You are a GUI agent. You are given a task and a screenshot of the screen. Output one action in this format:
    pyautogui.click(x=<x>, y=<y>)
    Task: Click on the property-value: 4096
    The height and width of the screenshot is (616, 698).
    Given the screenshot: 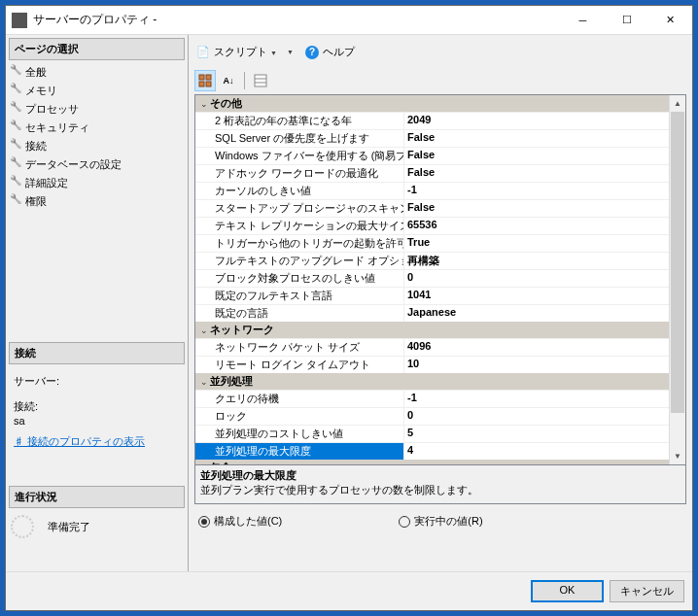 What is the action you would take?
    pyautogui.click(x=544, y=348)
    